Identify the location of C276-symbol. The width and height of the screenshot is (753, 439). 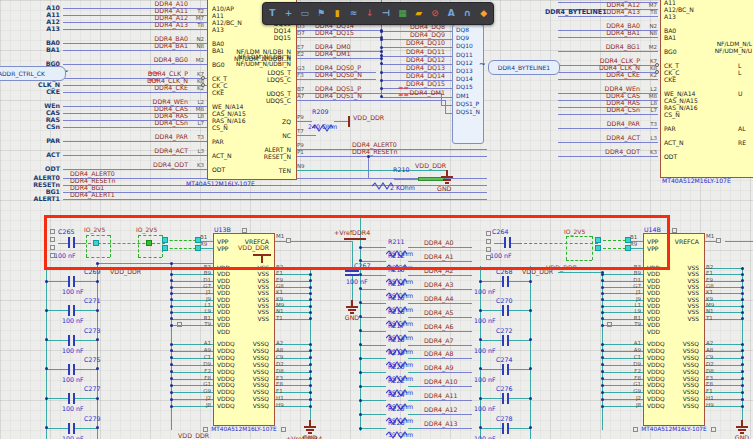
(503, 398).